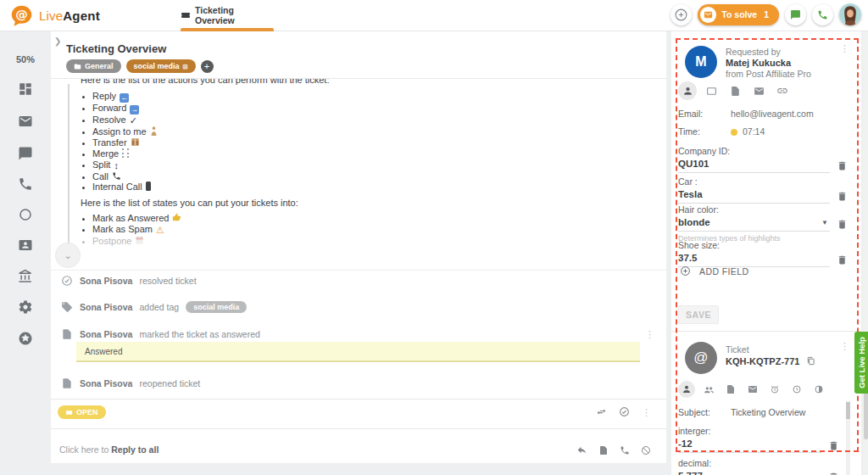 This screenshot has height=475, width=868. I want to click on add-button, so click(682, 15).